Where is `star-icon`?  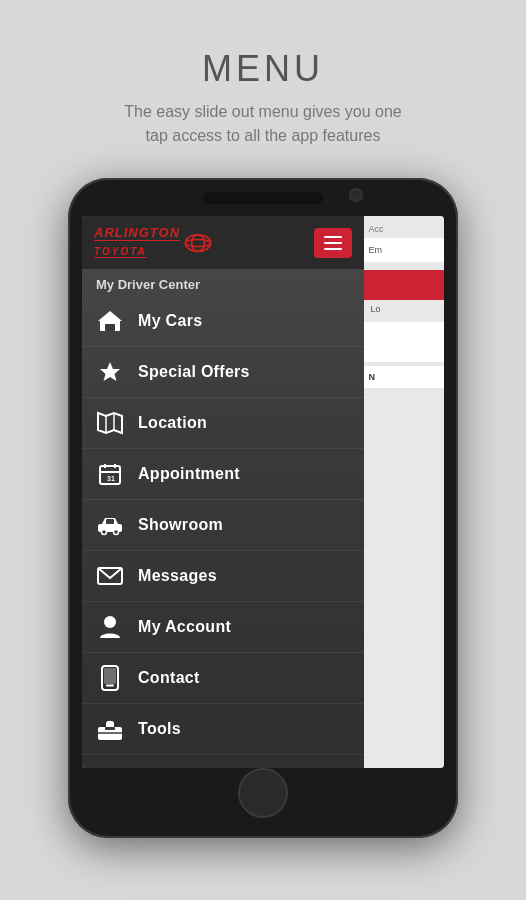
star-icon is located at coordinates (110, 372).